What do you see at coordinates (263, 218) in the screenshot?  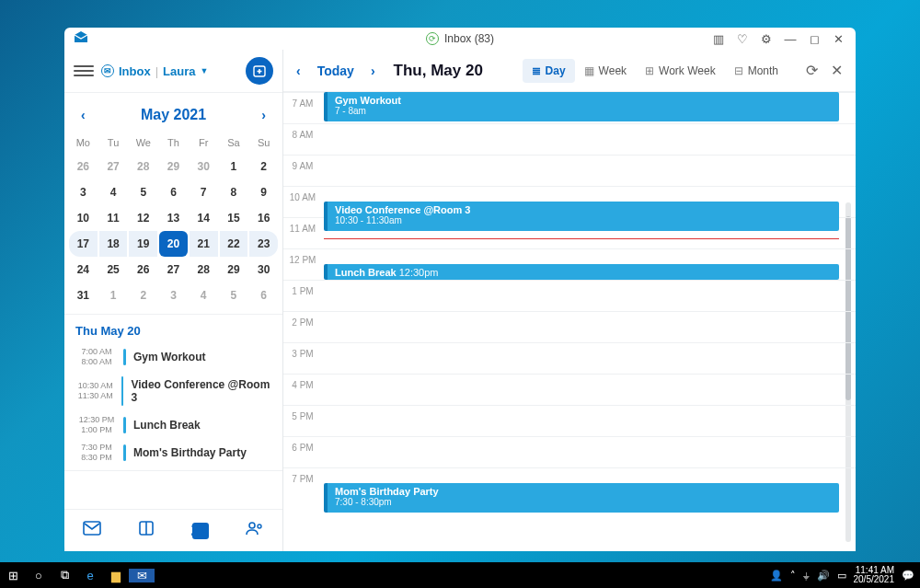 I see `minical-day: 16` at bounding box center [263, 218].